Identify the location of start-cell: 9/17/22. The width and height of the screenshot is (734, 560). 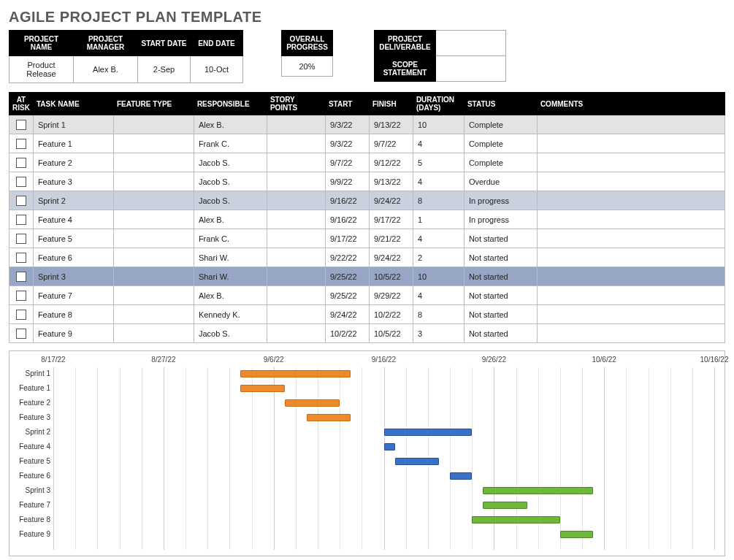
(347, 239).